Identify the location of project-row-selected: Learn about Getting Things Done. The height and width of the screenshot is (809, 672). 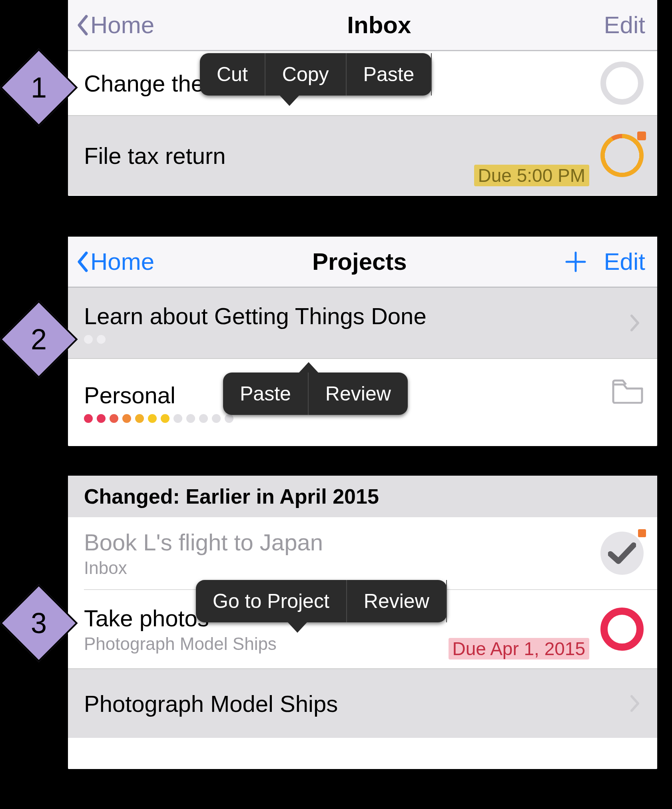
(363, 323).